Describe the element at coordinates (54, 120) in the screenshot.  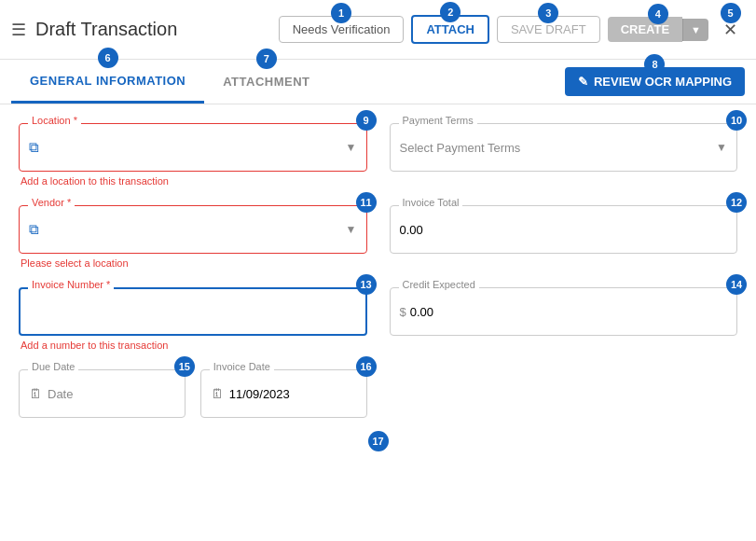
I see `location-label: Location *` at that location.